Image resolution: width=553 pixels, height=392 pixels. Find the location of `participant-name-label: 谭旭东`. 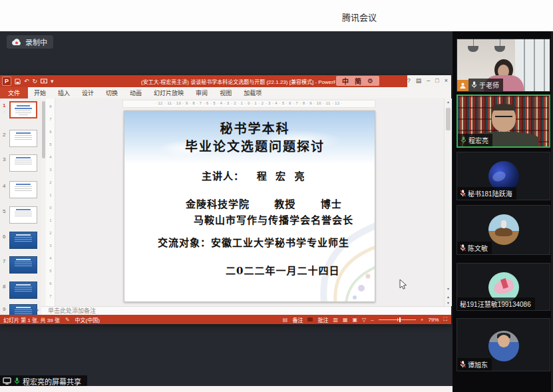

participant-name-label: 谭旭东 is located at coordinates (474, 365).